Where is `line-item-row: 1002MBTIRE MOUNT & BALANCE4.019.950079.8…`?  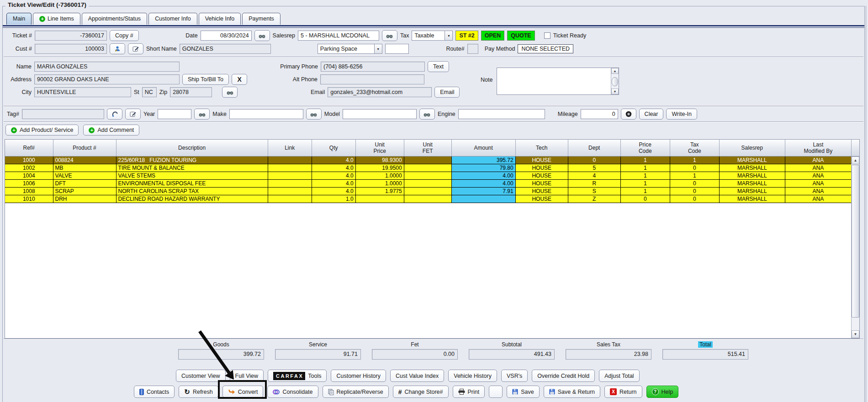 line-item-row: 1002MBTIRE MOUNT & BALANCE4.019.950079.8… is located at coordinates (429, 168).